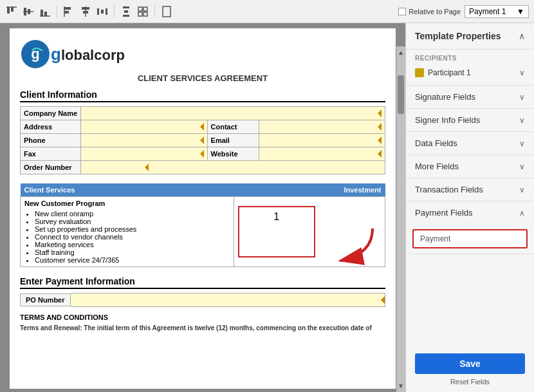 The image size is (534, 392). What do you see at coordinates (144, 127) in the screenshot?
I see `address-fill` at bounding box center [144, 127].